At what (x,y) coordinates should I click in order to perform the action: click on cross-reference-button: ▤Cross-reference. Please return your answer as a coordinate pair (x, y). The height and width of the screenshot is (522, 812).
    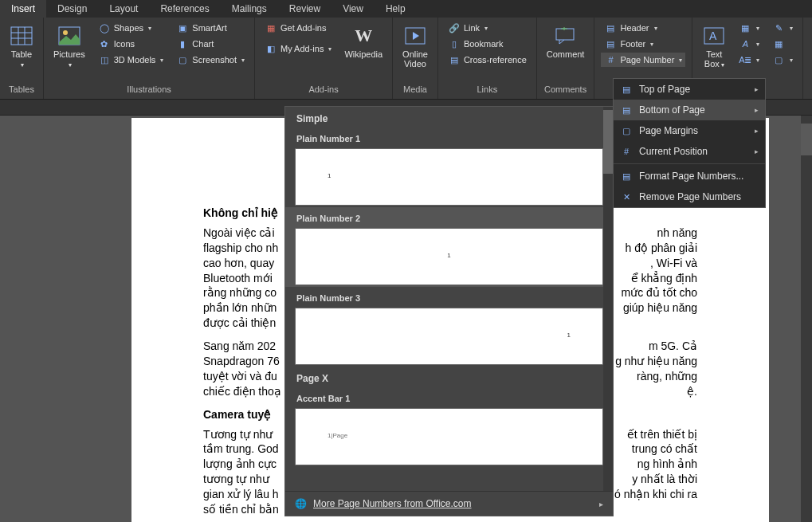
    Looking at the image, I should click on (488, 60).